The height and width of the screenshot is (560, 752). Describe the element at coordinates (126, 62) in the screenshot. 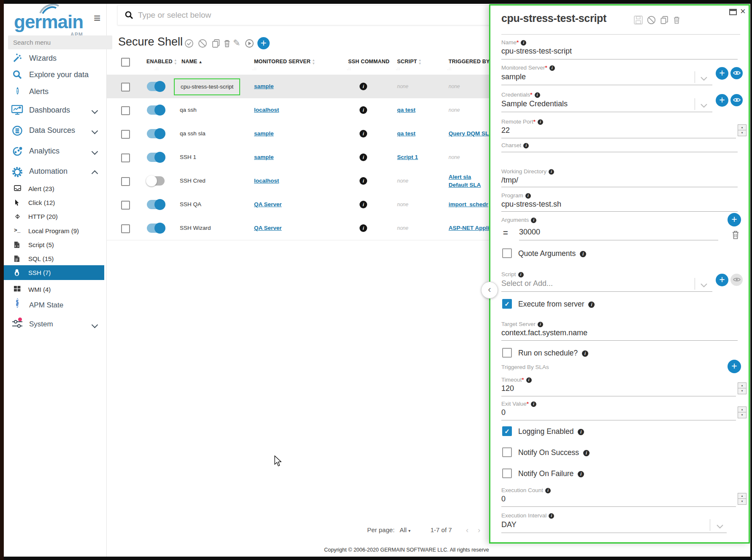

I see `select-all-checkbox` at that location.